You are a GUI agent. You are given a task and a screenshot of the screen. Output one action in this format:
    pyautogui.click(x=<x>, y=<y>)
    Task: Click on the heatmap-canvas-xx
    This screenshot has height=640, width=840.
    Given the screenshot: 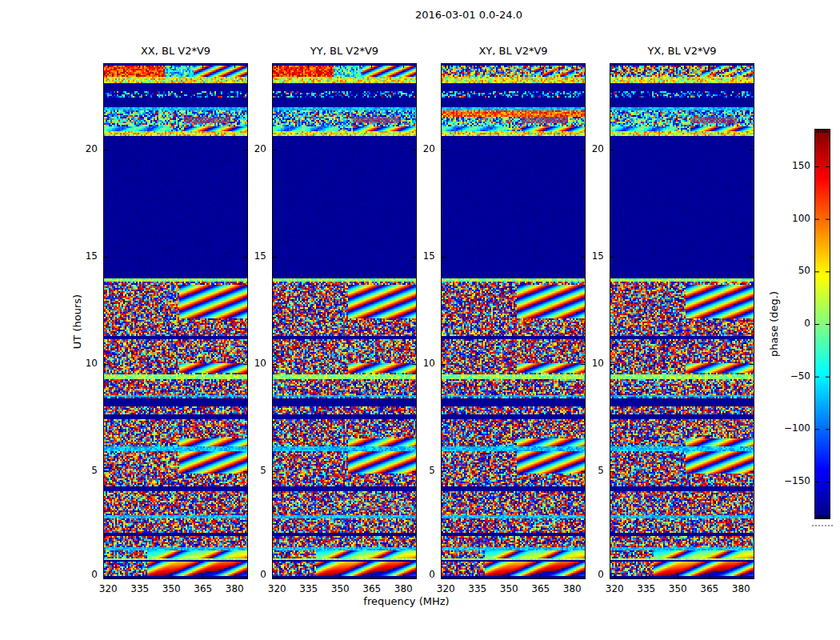 What is the action you would take?
    pyautogui.click(x=176, y=322)
    